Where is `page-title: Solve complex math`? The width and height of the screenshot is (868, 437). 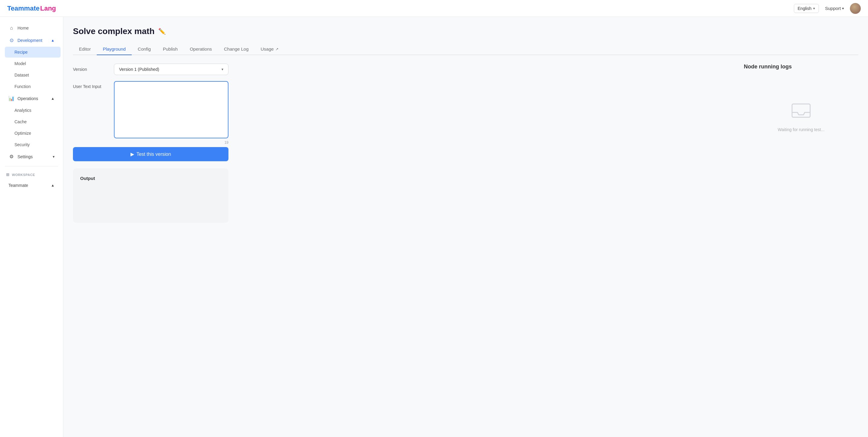 page-title: Solve complex math is located at coordinates (114, 31).